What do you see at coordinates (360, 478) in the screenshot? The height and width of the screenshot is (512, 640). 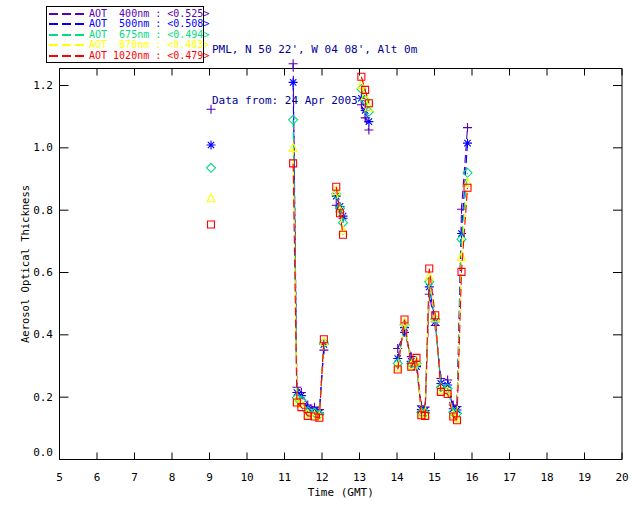 I see `x-tick-label: 13` at bounding box center [360, 478].